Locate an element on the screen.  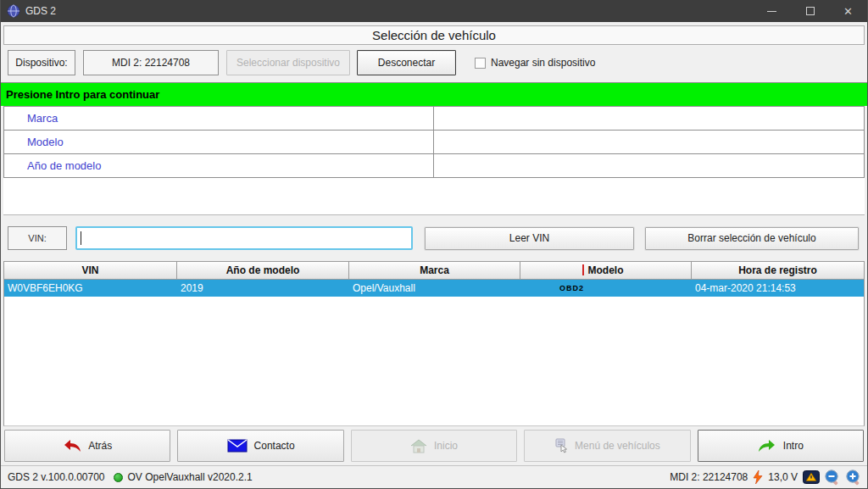
back-arrow-icon is located at coordinates (72, 446).